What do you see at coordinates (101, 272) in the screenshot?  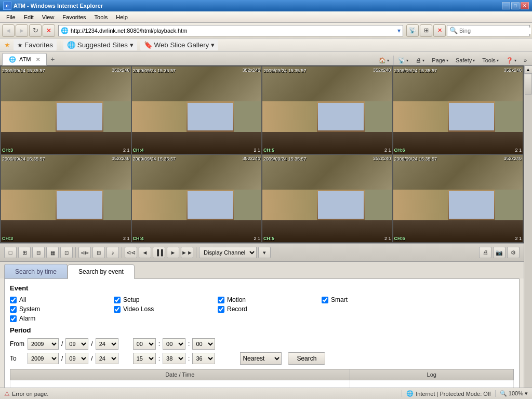 I see `tab-search-by-event: Search by event` at bounding box center [101, 272].